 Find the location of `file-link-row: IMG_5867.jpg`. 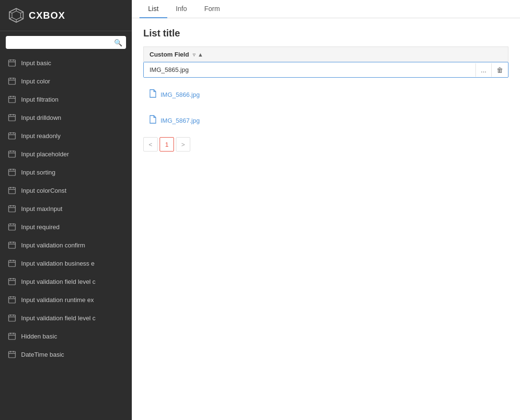

file-link-row: IMG_5867.jpg is located at coordinates (326, 120).